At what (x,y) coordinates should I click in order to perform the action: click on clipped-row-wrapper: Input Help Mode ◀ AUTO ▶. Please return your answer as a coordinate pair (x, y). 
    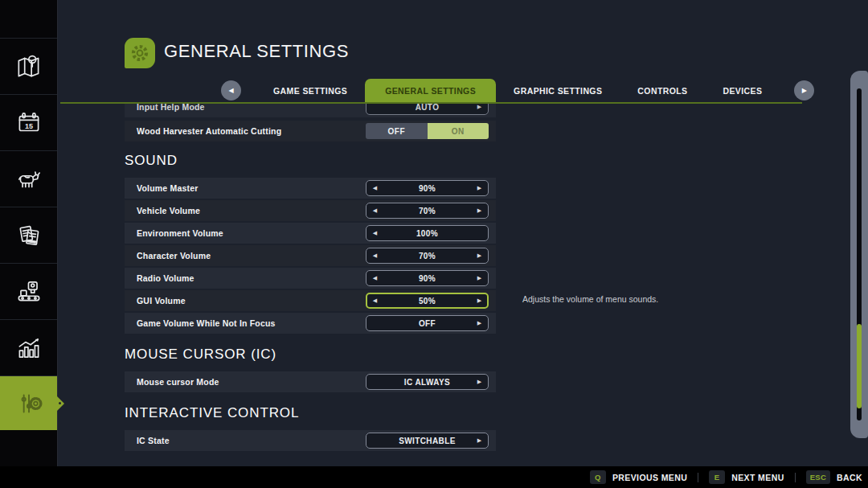
    Looking at the image, I should click on (310, 111).